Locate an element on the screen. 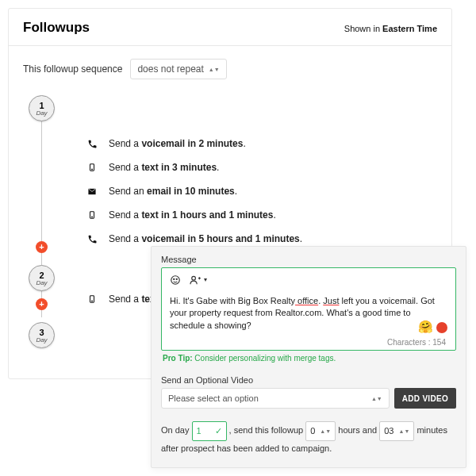  message-label: Message is located at coordinates (309, 259).